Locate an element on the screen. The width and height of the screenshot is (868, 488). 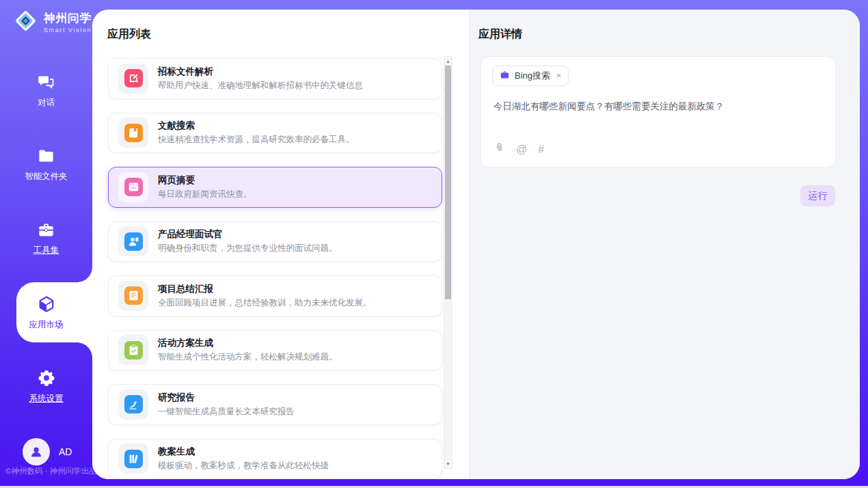
cube-icon is located at coordinates (46, 304).